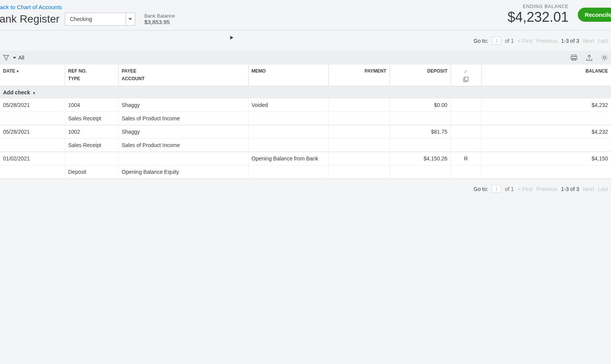 The image size is (611, 364). Describe the element at coordinates (306, 159) in the screenshot. I see `table-row: 01/02/2021Opening Balance from Bank$4,15…` at that location.